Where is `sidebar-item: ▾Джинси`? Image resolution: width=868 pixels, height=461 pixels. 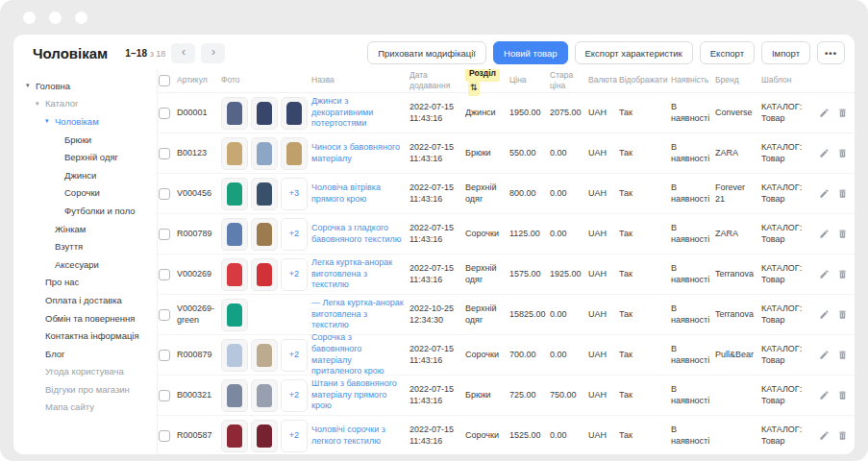 sidebar-item: ▾Джинси is located at coordinates (85, 175).